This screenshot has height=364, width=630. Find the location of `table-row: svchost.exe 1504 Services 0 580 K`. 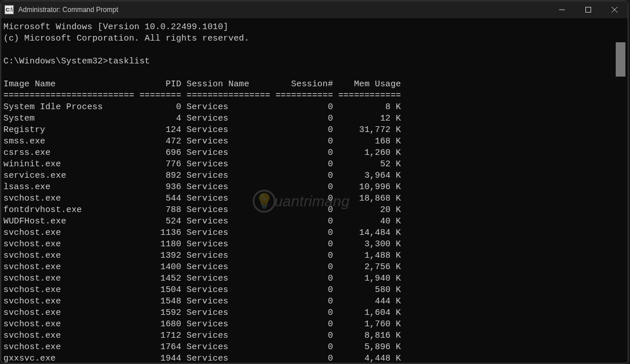

table-row: svchost.exe 1504 Services 0 580 K is located at coordinates (314, 290).